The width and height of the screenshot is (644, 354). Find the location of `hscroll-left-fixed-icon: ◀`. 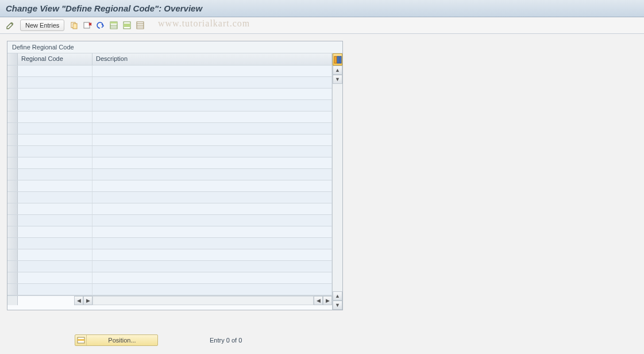

hscroll-left-fixed-icon: ◀ is located at coordinates (79, 301).